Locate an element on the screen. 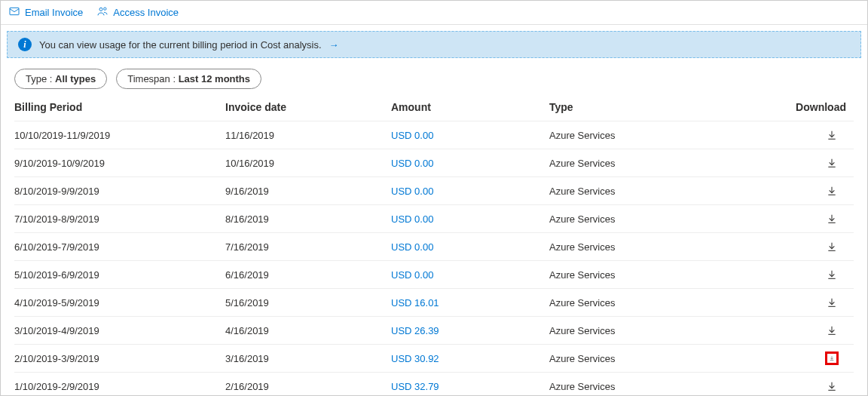 This screenshot has height=396, width=868. people-icon is located at coordinates (102, 12).